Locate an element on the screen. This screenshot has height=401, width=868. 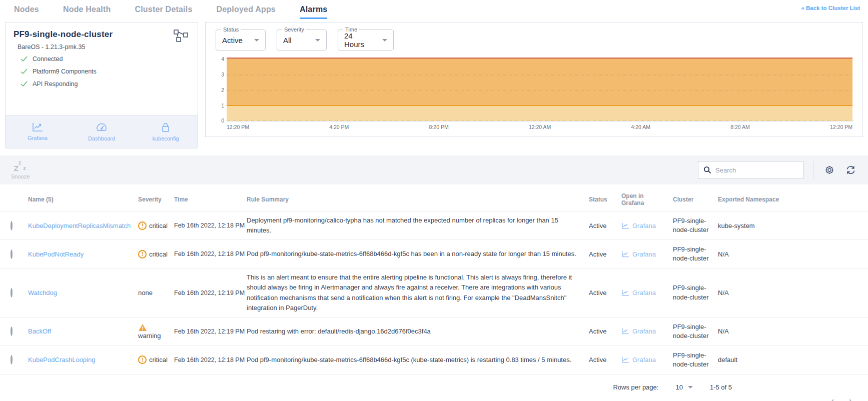
header-rule-summary: Rule Summary is located at coordinates (418, 200).